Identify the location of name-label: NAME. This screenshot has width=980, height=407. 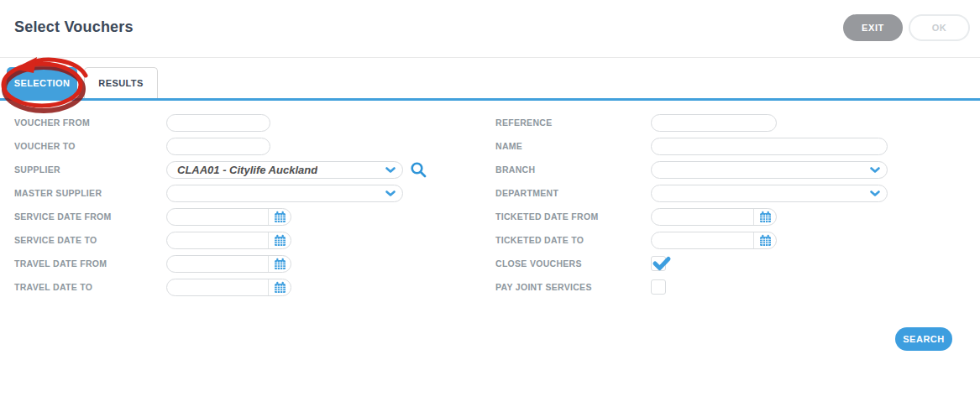
(573, 146).